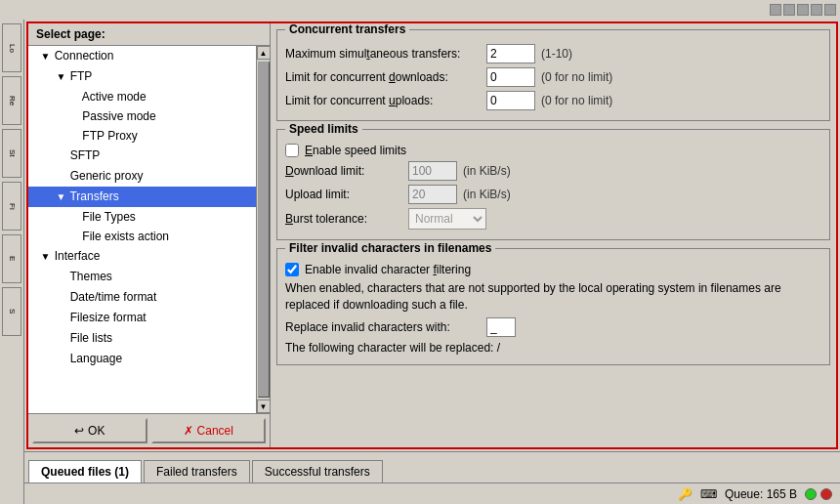  I want to click on following-char-row: The following character will be replaced…, so click(553, 348).